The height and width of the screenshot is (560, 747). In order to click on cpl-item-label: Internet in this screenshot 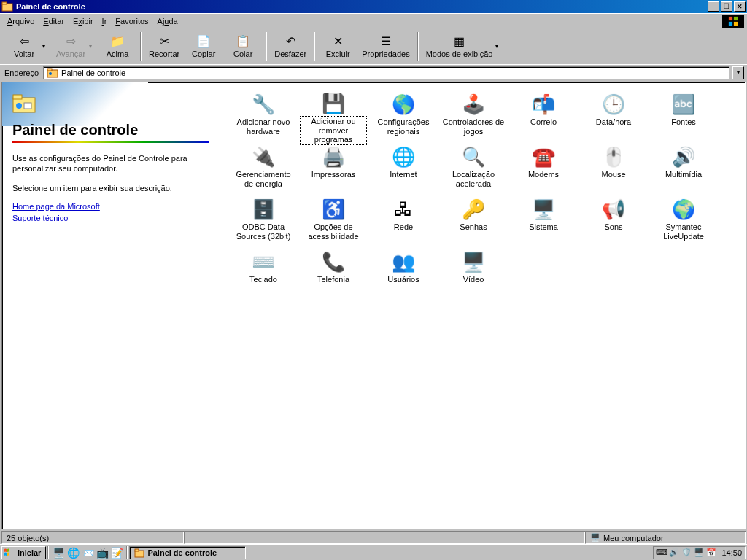, I will do `click(403, 175)`.